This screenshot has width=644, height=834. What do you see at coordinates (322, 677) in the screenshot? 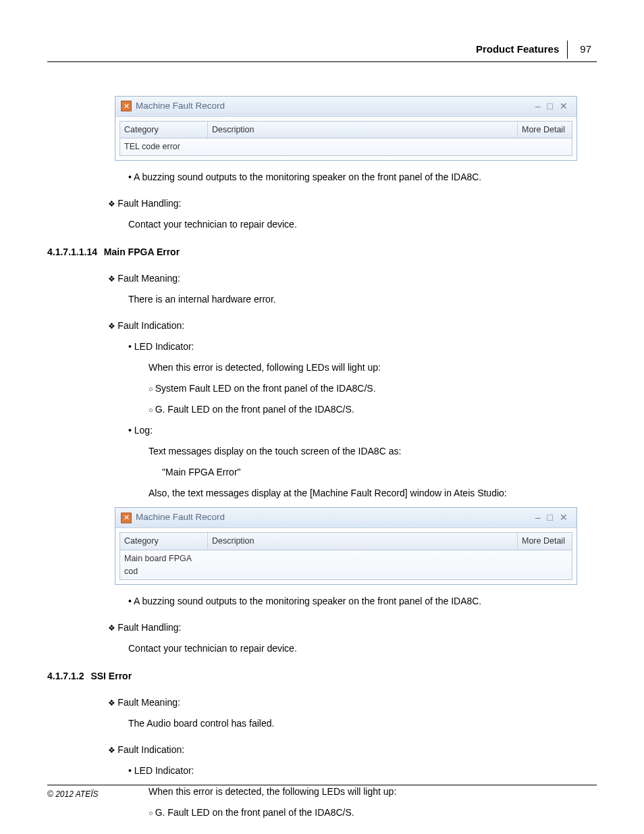
I see `section-heading: 4.1.7.1.2 SSI Error` at bounding box center [322, 677].